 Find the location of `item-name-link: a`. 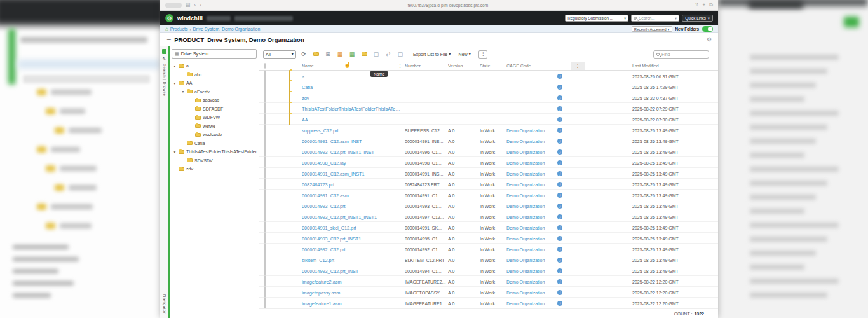

item-name-link: a is located at coordinates (353, 76).